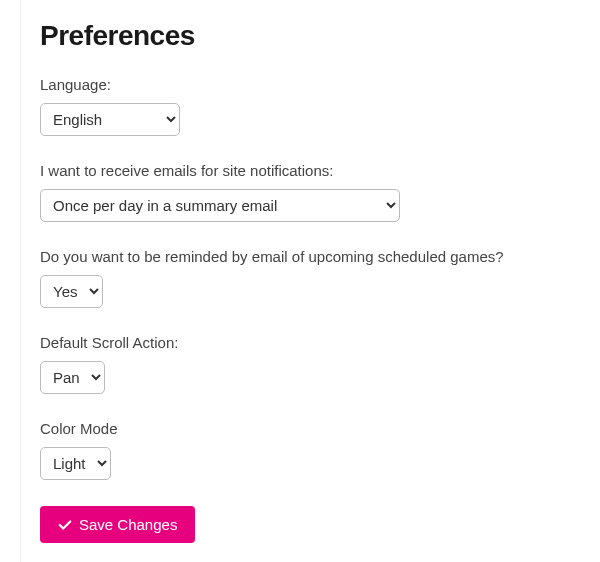 The width and height of the screenshot is (600, 562). Describe the element at coordinates (315, 256) in the screenshot. I see `game-reminders-label: Do you want to be reminded by email of u…` at that location.